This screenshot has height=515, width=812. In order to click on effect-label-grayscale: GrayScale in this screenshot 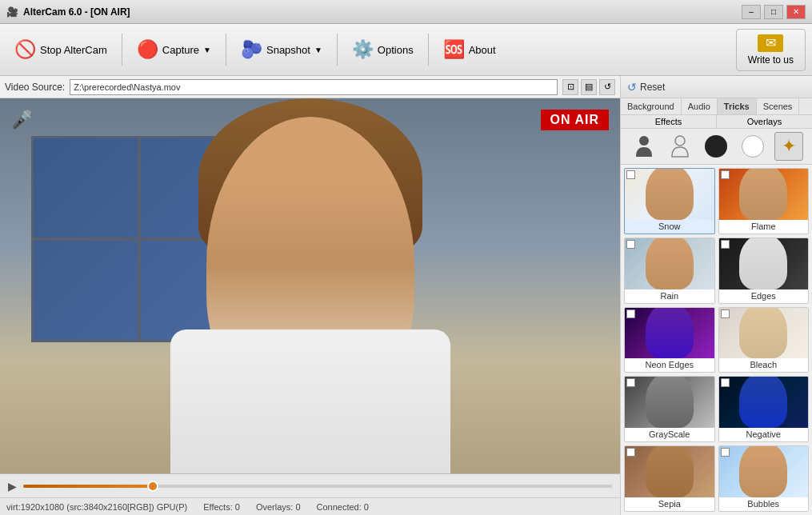, I will do `click(669, 433)`.